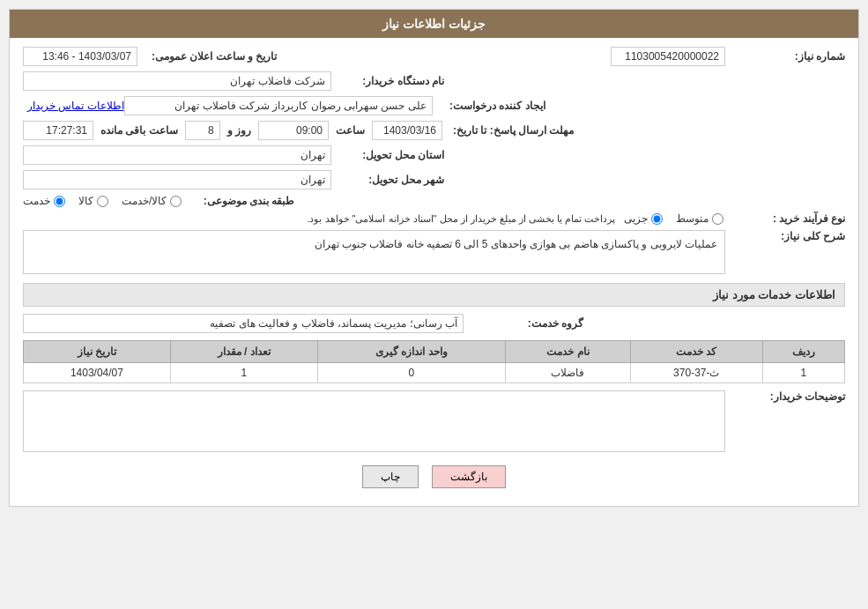  Describe the element at coordinates (319, 219) in the screenshot. I see `purchase-note: پرداخت تمام یا بخشی از مبلغ خریدار از مح…` at that location.